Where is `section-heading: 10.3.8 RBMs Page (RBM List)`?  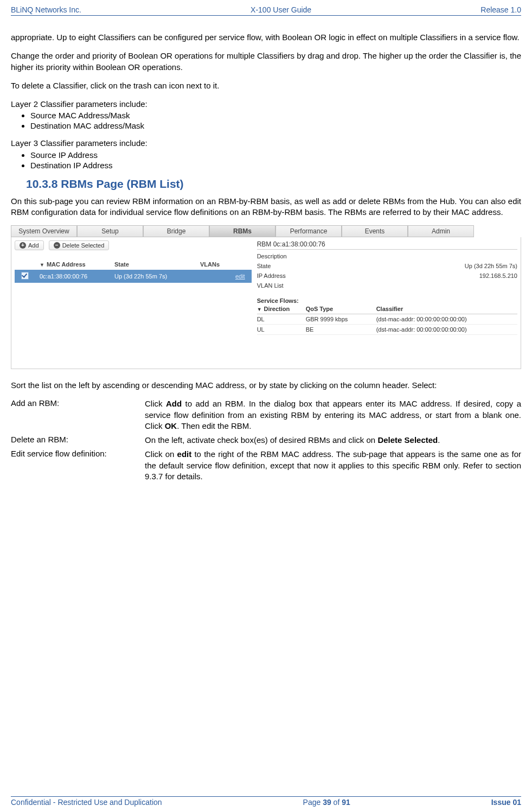 section-heading: 10.3.8 RBMs Page (RBM List) is located at coordinates (273, 184).